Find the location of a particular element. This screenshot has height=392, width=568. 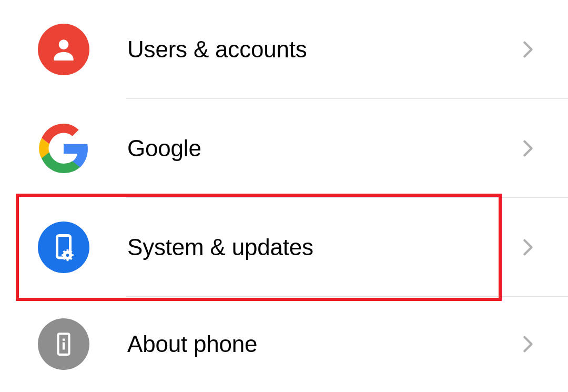

phone-info-icon is located at coordinates (64, 344).